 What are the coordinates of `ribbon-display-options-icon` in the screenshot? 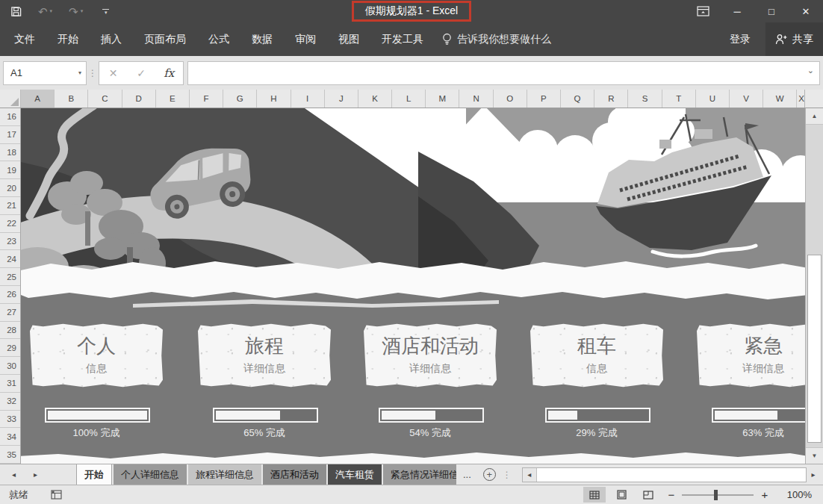 It's located at (703, 11).